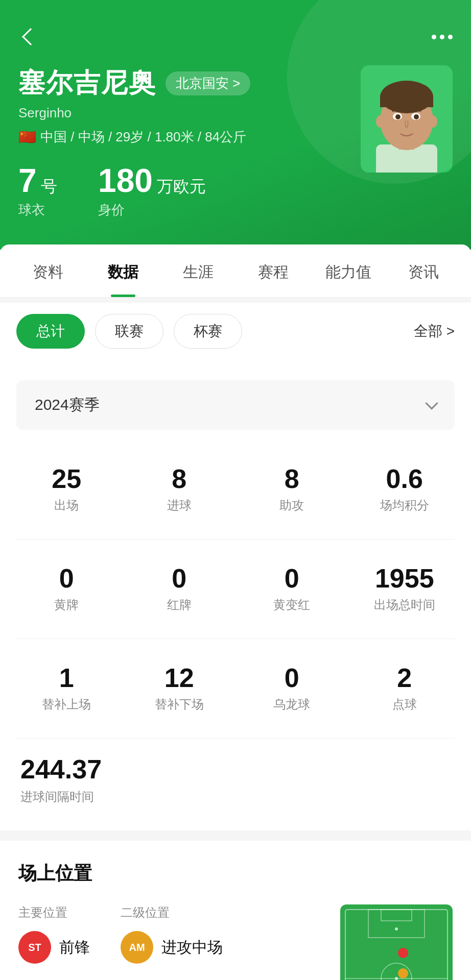 Image resolution: width=471 pixels, height=980 pixels. I want to click on stat-num-sub-out: 12, so click(180, 678).